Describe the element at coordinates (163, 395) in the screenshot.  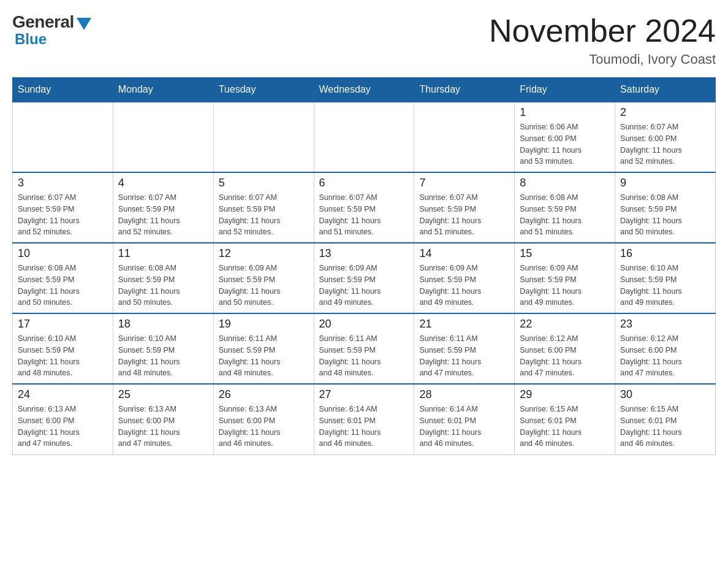
I see `day-number: 25` at that location.